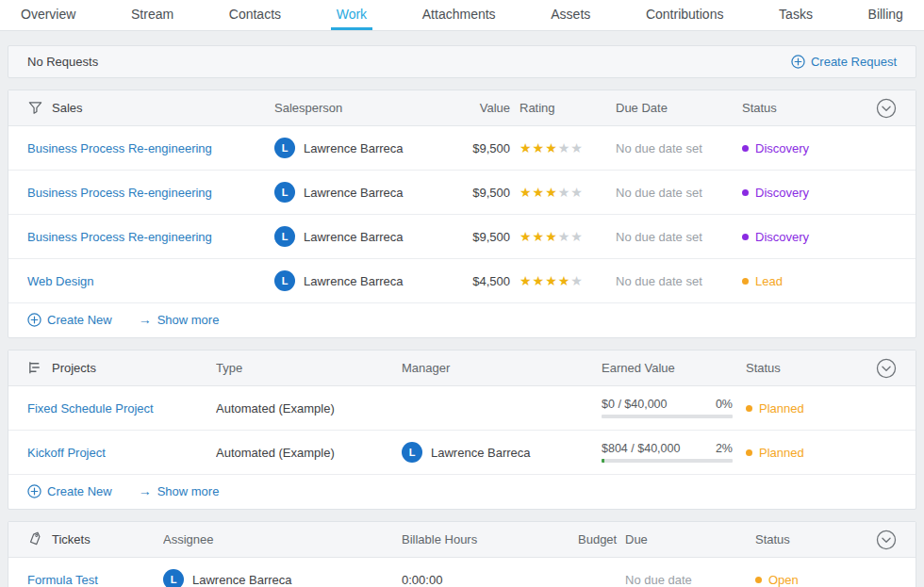 This screenshot has width=924, height=587. What do you see at coordinates (462, 108) in the screenshot?
I see `sales-header: Sales Salesperson Value Rating Due Date …` at bounding box center [462, 108].